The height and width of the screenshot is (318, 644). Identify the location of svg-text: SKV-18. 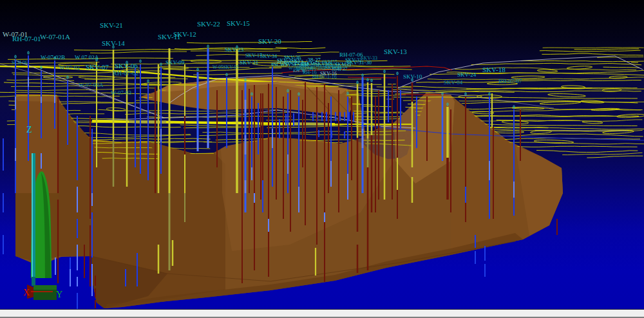
(494, 70).